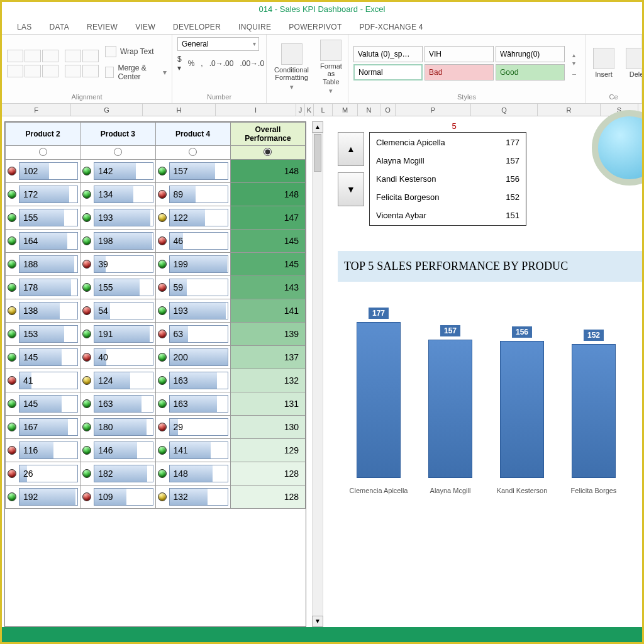 The image size is (644, 644). I want to click on rank-spin-up: ▲, so click(351, 149).